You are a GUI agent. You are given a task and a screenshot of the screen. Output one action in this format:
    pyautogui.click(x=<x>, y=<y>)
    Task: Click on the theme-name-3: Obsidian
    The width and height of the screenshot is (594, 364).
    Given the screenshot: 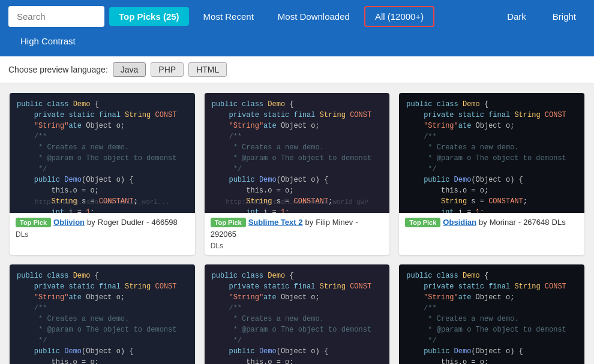 What is the action you would take?
    pyautogui.click(x=460, y=222)
    